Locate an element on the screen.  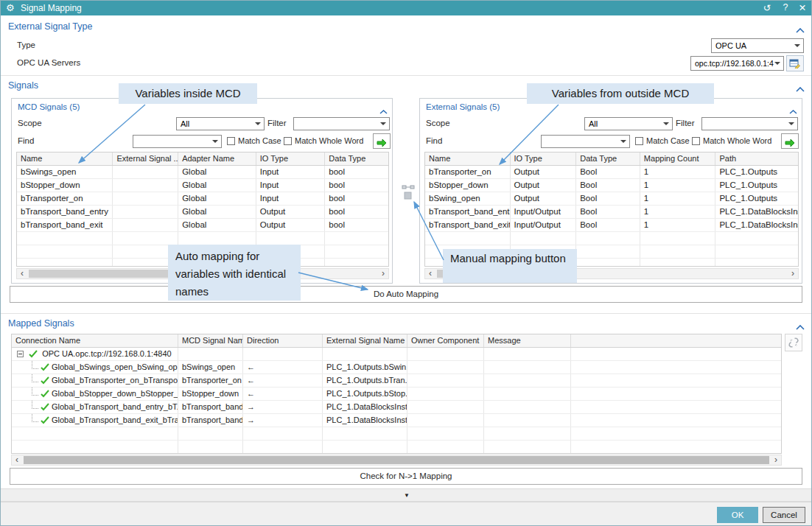
column-header: Owner Component is located at coordinates (446, 340).